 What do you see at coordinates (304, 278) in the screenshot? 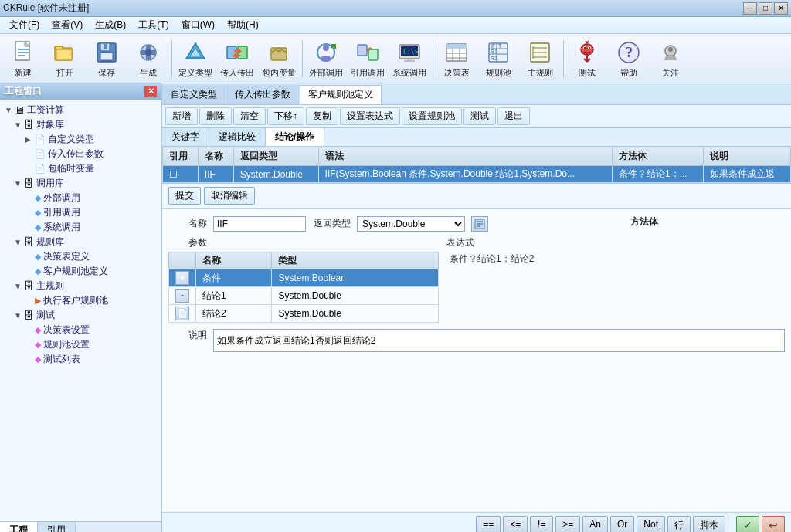
I see `param-row: + 条件 System.Boolean` at bounding box center [304, 278].